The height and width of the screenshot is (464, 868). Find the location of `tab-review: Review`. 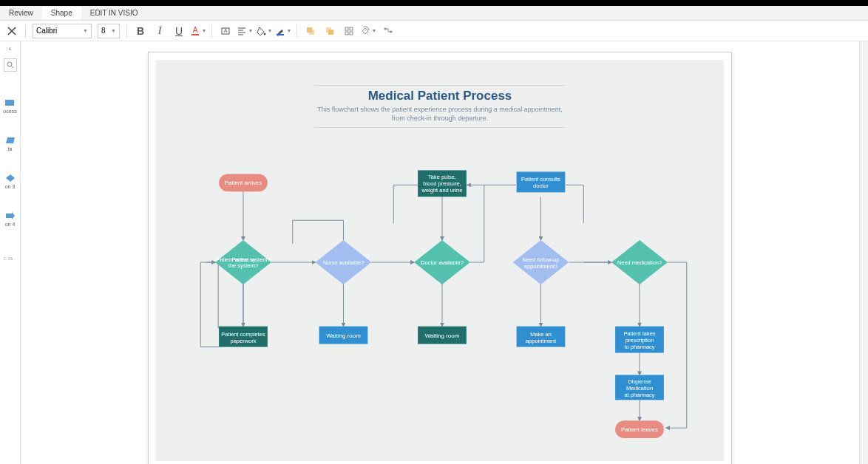

tab-review: Review is located at coordinates (21, 13).